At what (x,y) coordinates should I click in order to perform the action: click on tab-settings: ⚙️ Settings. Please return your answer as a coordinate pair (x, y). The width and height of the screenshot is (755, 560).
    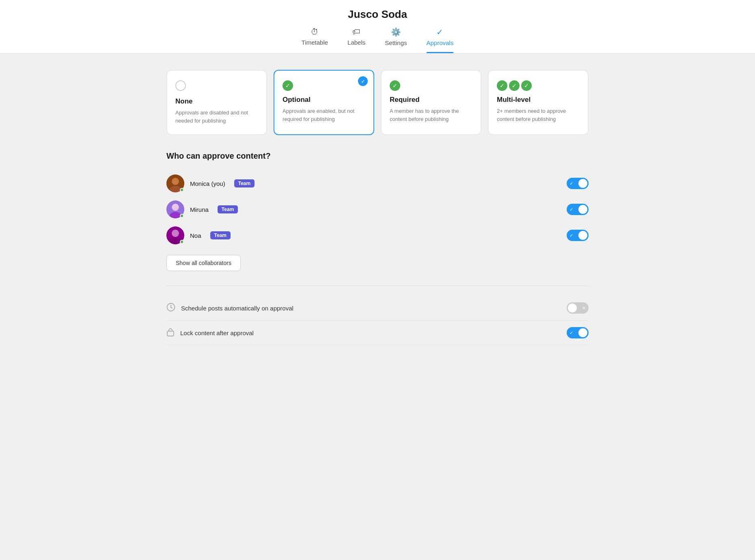
    Looking at the image, I should click on (396, 40).